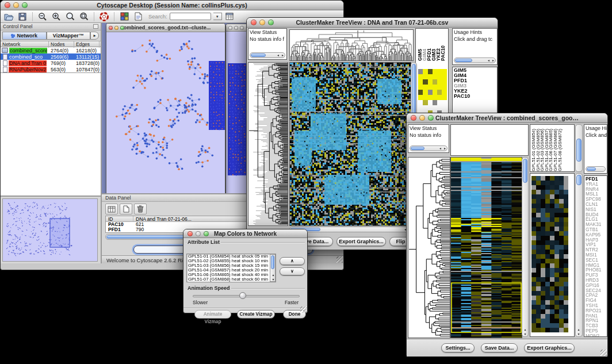 The width and height of the screenshot is (612, 364). Describe the element at coordinates (124, 17) in the screenshot. I see `vizmapper-grid-icon` at that location.